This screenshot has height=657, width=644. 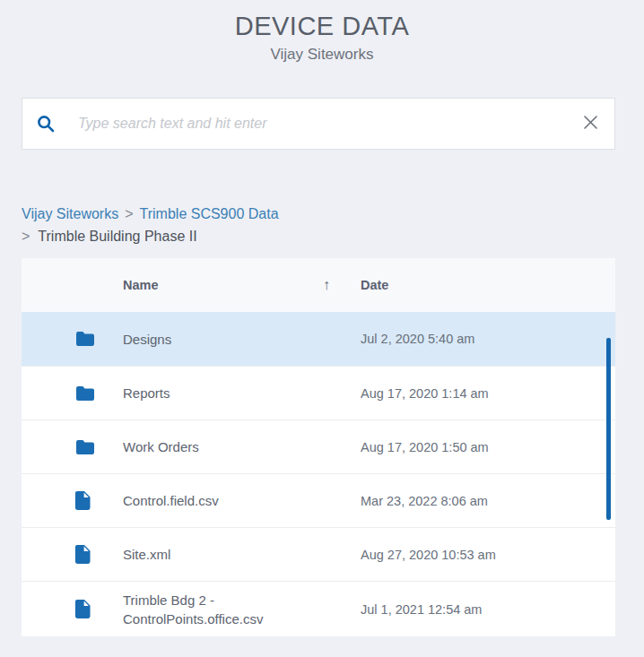 What do you see at coordinates (318, 609) in the screenshot?
I see `table-row: Trimble Bdg 2 - ControlPoints.office.csv…` at bounding box center [318, 609].